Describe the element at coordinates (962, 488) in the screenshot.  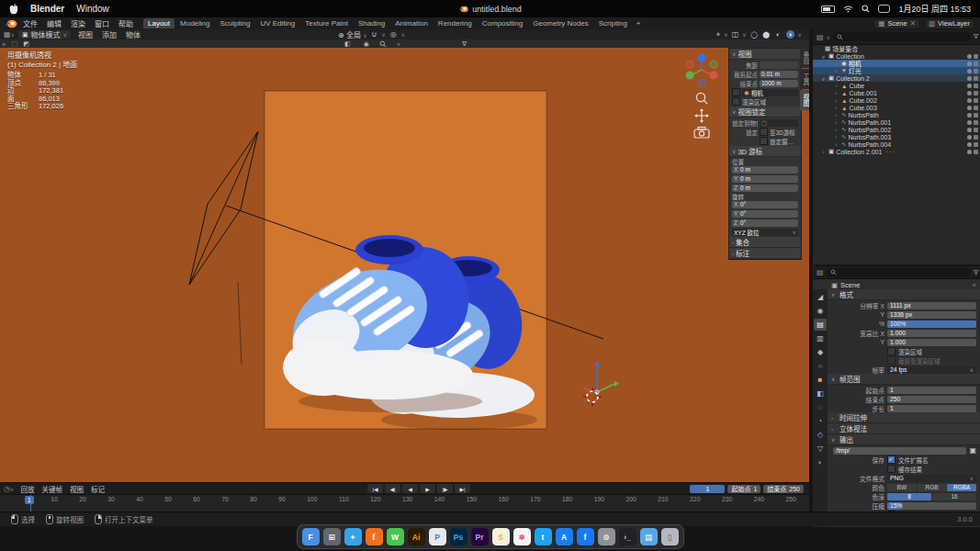
I see `color-mode-option: RGBA` at that location.